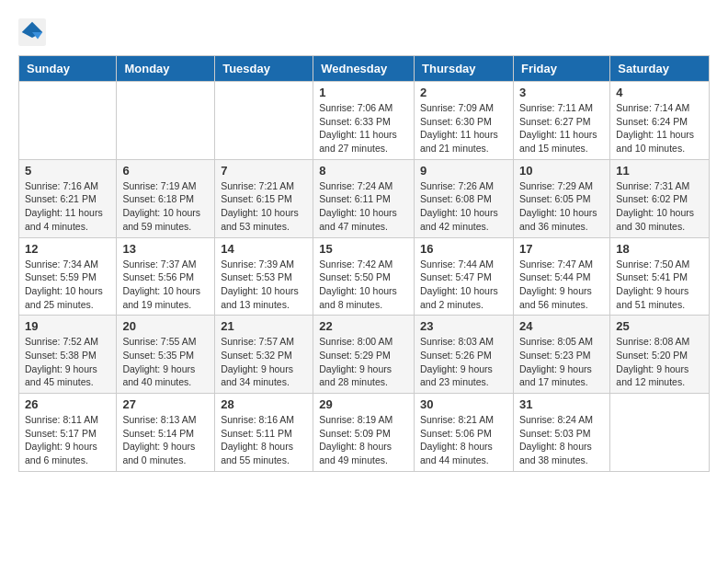 The image size is (728, 563). Describe the element at coordinates (561, 355) in the screenshot. I see `day-cell: 24Sunrise: 8:05 AMSunset: 5:23 PMDayligh…` at that location.